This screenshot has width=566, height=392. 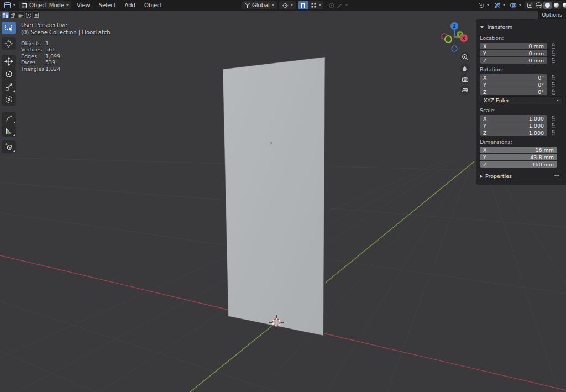 I want to click on xray-gizmo-toggle, so click(x=500, y=6).